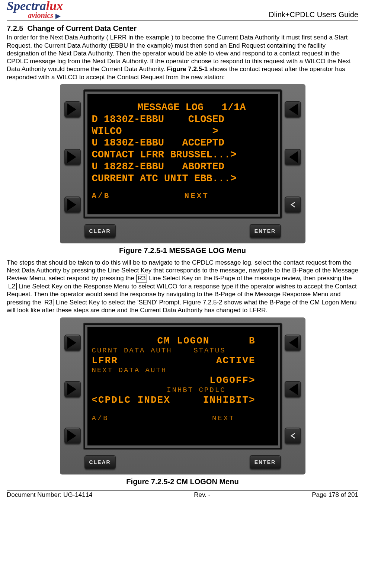 This screenshot has height=588, width=365. Describe the element at coordinates (183, 386) in the screenshot. I see `cdu-screen-2: CM LOGON B CURNT DATA AUTH STATUS LFRR A…` at that location.